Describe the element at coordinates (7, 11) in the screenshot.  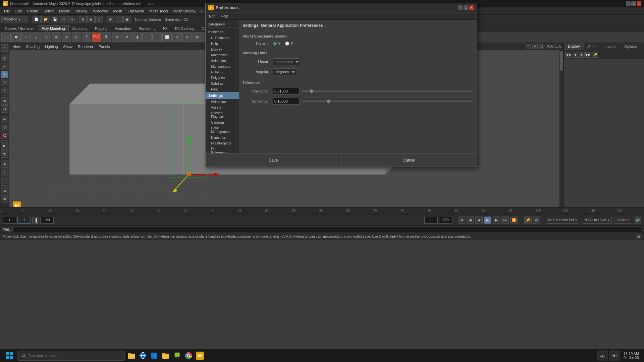
I see `menu-file: File` at that location.